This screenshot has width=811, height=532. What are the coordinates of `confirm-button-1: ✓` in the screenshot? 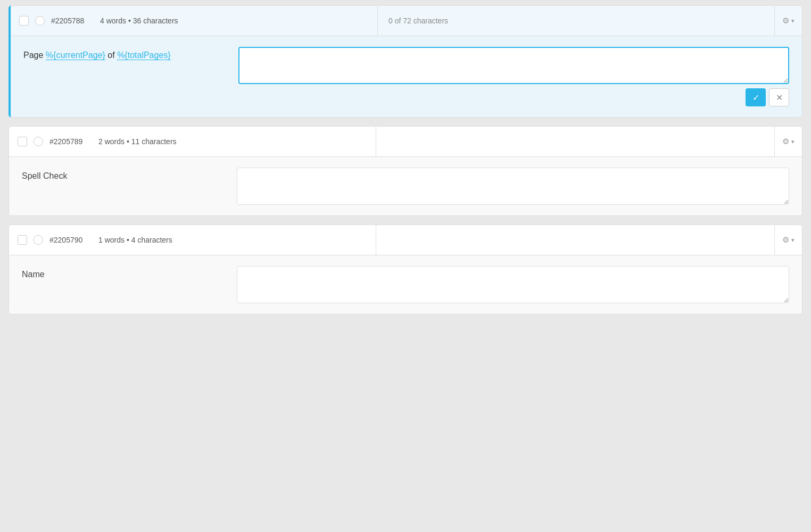 It's located at (756, 97).